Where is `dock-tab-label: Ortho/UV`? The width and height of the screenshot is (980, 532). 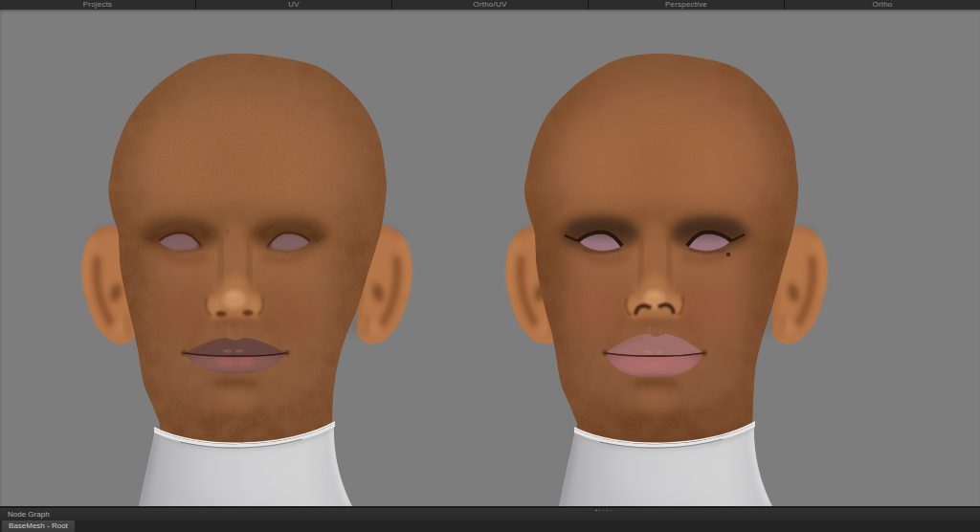
dock-tab-label: Ortho/UV is located at coordinates (490, 5).